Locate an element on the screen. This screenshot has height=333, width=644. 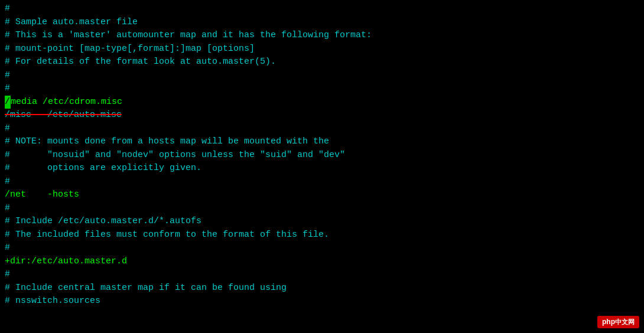
cursor-block: / is located at coordinates (8, 103).